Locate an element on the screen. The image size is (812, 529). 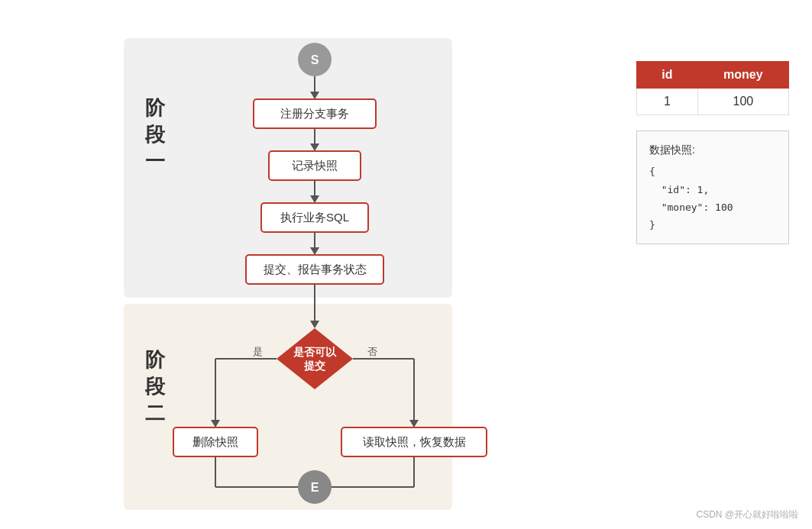
phase2-label-3: 二 is located at coordinates (155, 413).